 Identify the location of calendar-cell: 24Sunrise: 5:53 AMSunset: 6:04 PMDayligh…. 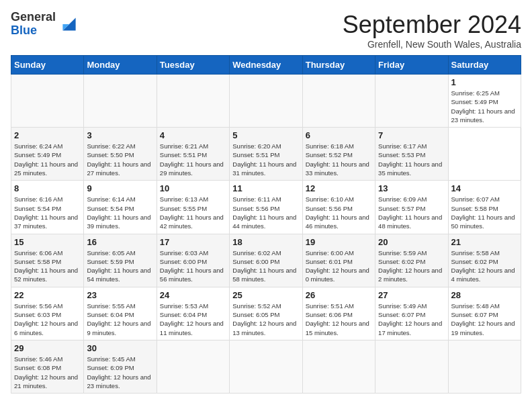
(193, 313).